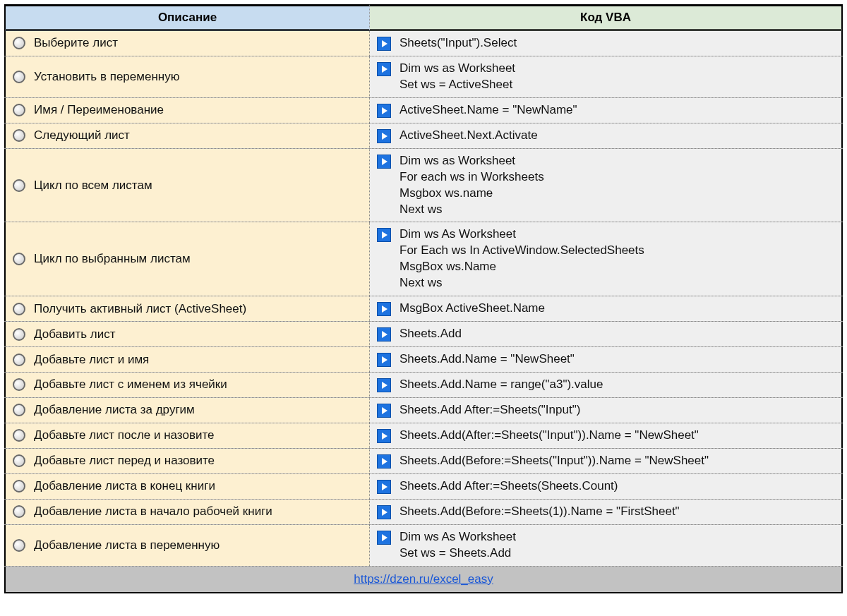  I want to click on code-cell: ActiveSheet.Name = "NewName", so click(606, 110).